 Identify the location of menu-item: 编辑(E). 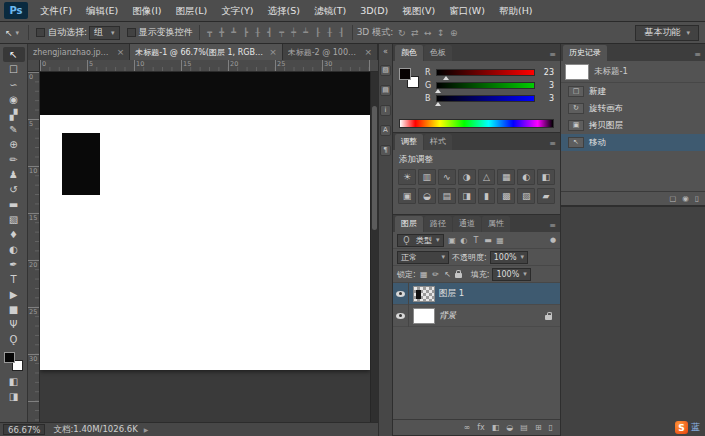
(102, 11).